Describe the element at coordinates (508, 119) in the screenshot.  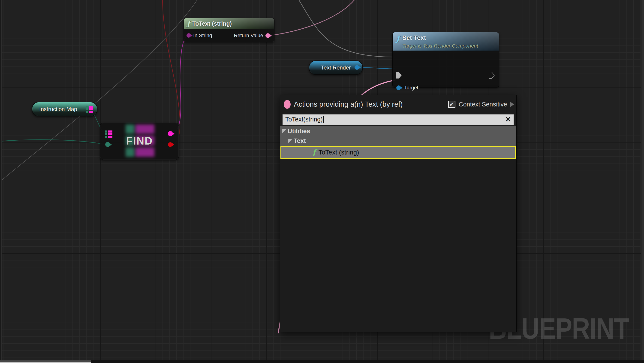
I see `clear-search-icon: ✕` at that location.